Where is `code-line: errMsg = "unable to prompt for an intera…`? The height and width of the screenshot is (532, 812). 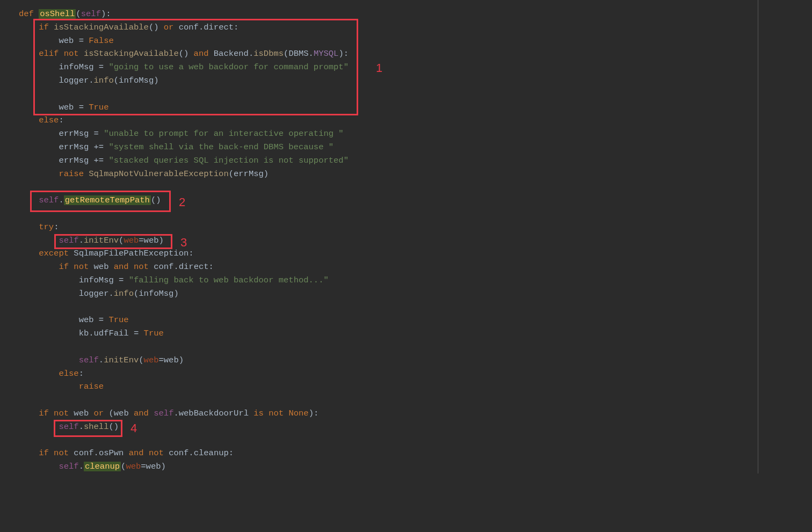 code-line: errMsg = "unable to prompt for an intera… is located at coordinates (416, 134).